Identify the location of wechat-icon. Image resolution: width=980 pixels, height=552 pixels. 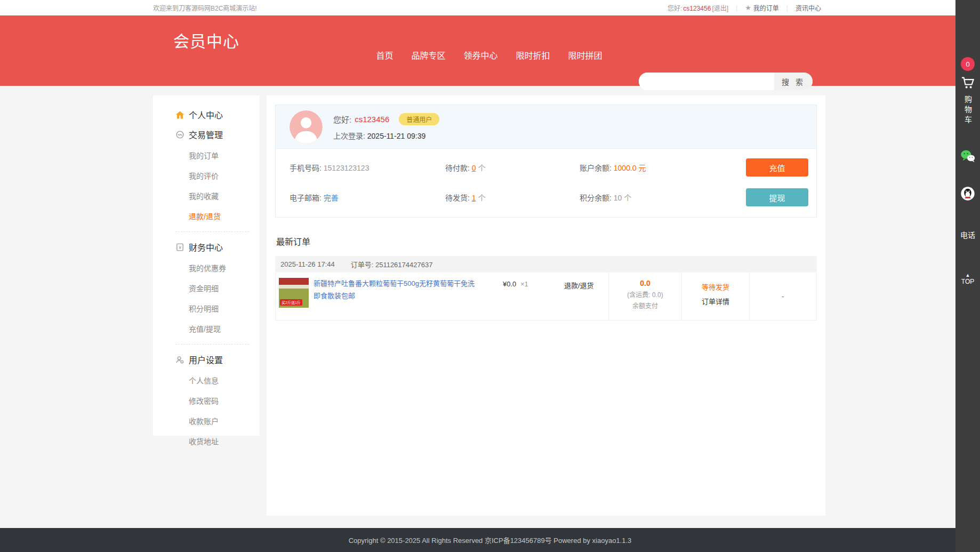
(968, 156).